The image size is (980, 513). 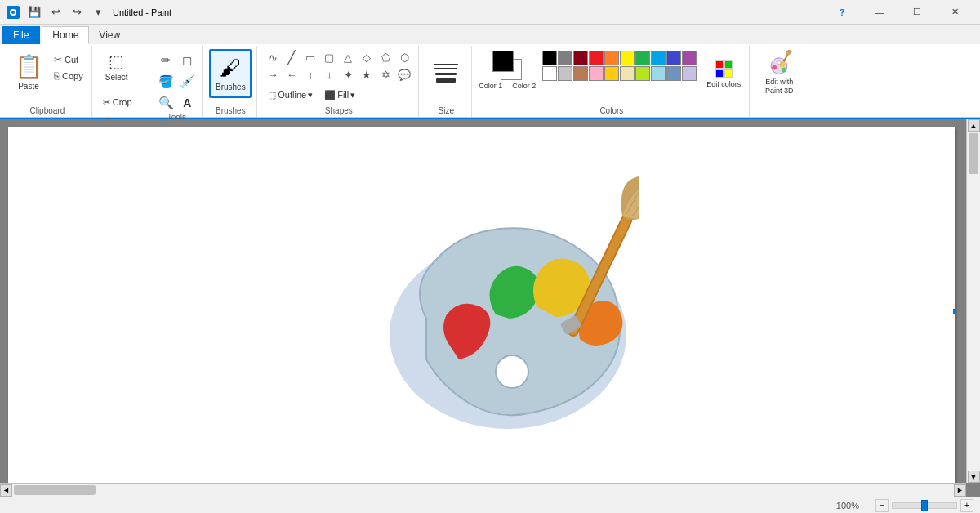 What do you see at coordinates (348, 74) in the screenshot?
I see `shape-star4: ✦` at bounding box center [348, 74].